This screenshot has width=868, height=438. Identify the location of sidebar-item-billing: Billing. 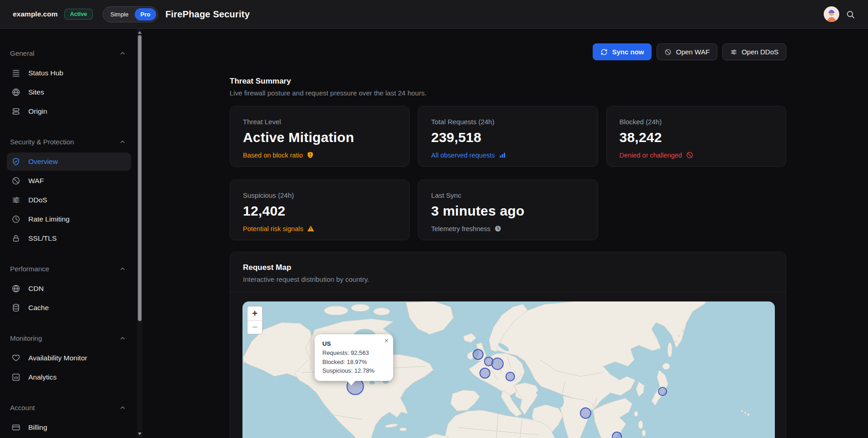
(69, 427).